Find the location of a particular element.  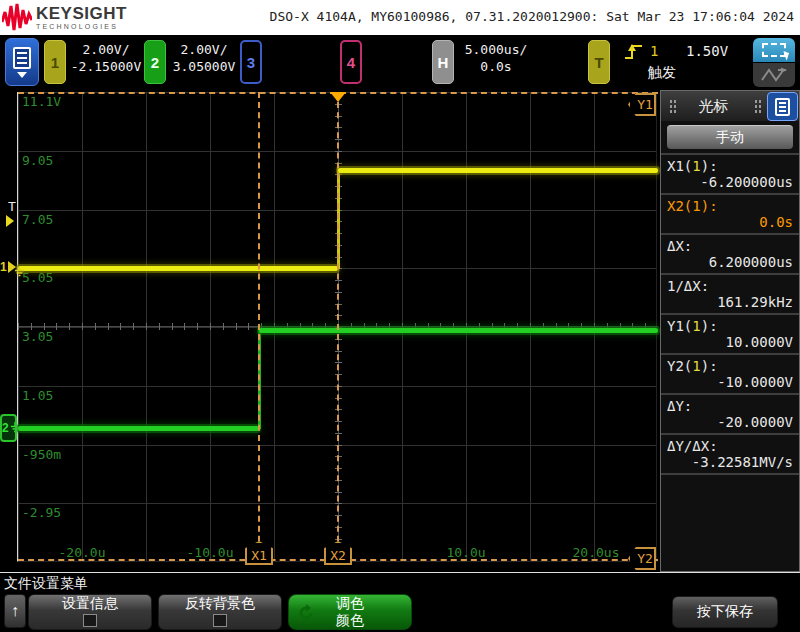

y-axis-label: 11.1V is located at coordinates (42, 102).